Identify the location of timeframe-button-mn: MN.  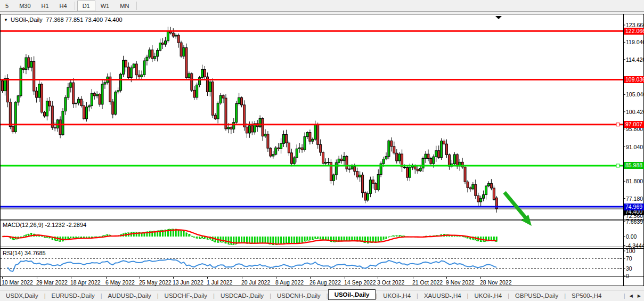
(125, 6).